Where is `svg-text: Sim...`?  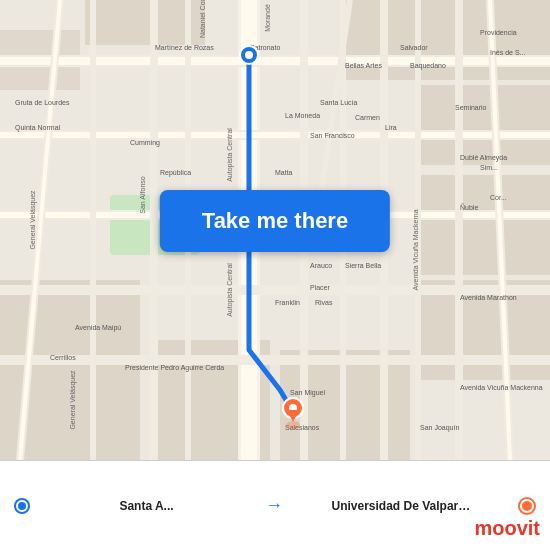 svg-text: Sim... is located at coordinates (489, 168).